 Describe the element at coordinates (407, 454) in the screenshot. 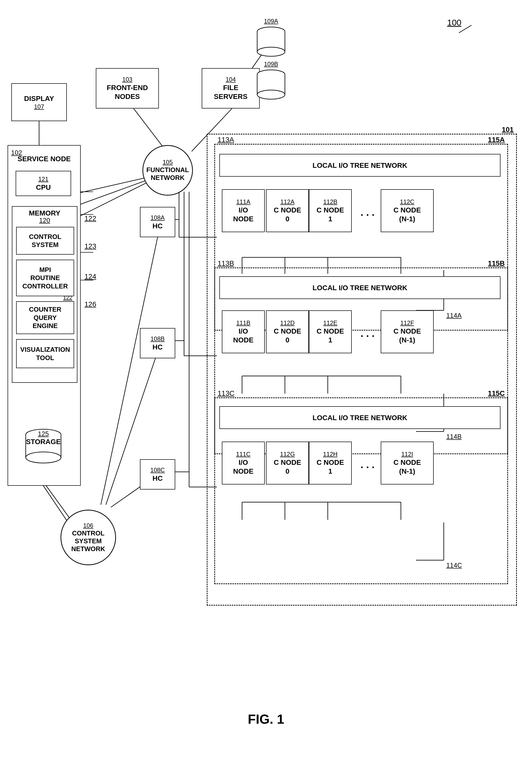

I see `ref-112i: 112I` at that location.